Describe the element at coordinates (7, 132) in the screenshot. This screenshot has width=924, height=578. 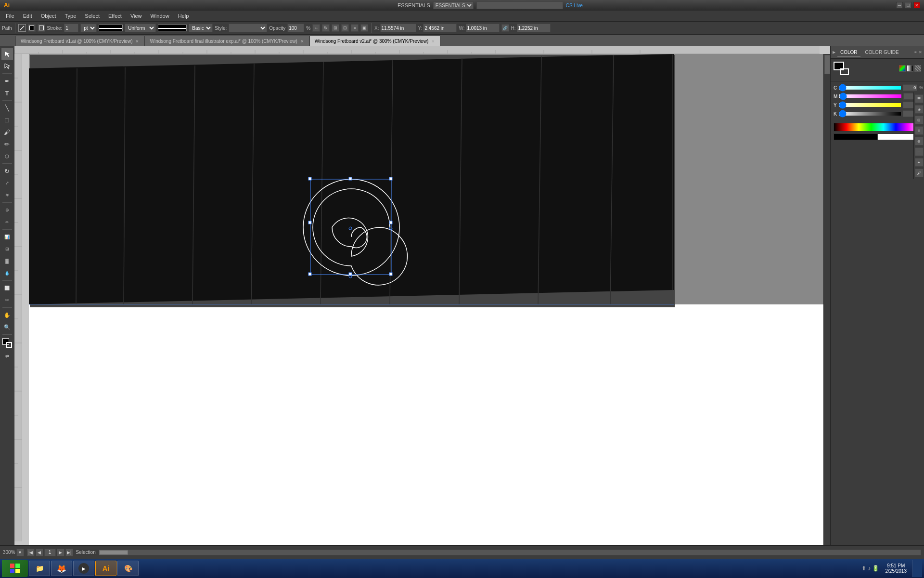
I see `paintbrush-tool: 🖌` at that location.